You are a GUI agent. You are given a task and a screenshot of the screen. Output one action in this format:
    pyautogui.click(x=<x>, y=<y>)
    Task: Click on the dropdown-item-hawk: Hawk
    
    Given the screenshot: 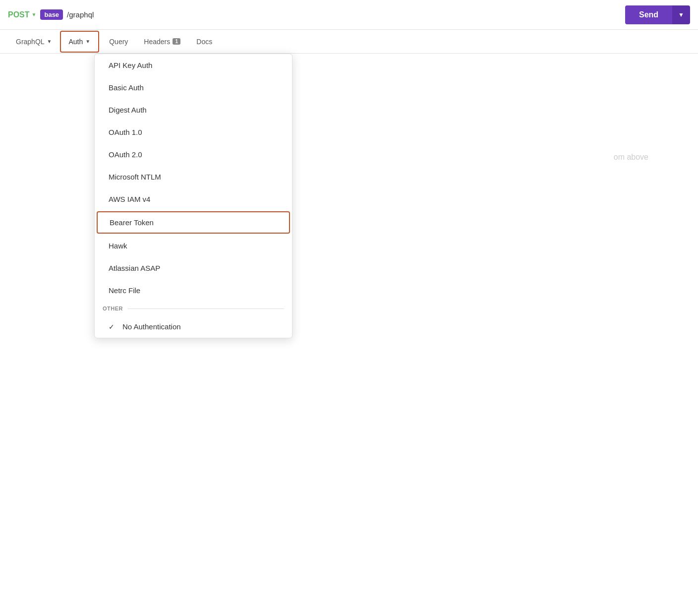 What is the action you would take?
    pyautogui.click(x=193, y=246)
    